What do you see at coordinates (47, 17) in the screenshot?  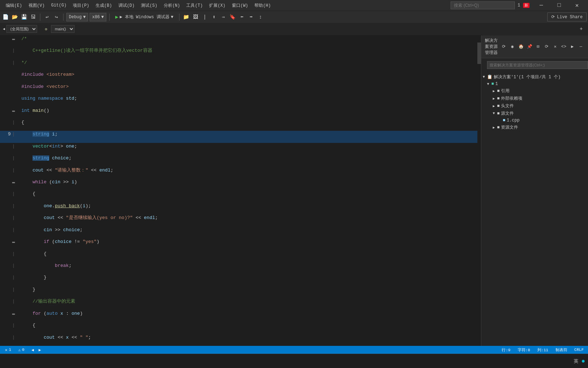 I see `undo-icon: ↩` at bounding box center [47, 17].